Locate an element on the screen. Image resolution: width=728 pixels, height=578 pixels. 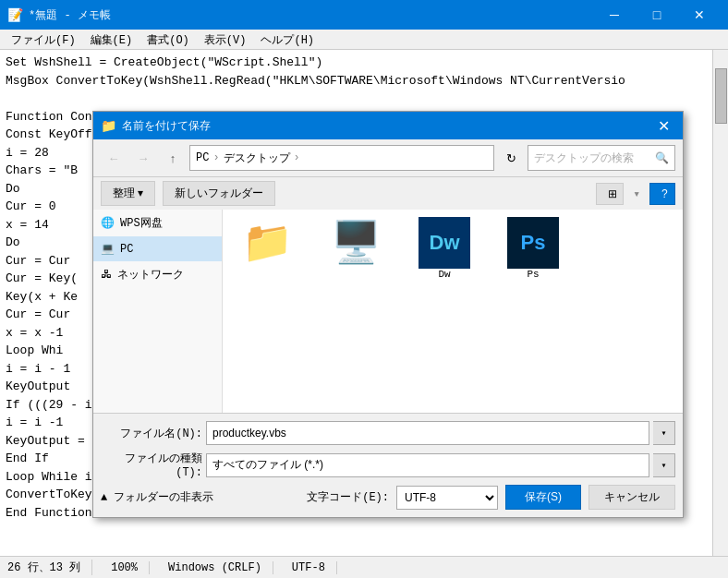
footer-bottom-row: ▲ フォルダーの非表示 文字コード(E): UTF-8 Shift-JIS EU… is located at coordinates (388, 497).